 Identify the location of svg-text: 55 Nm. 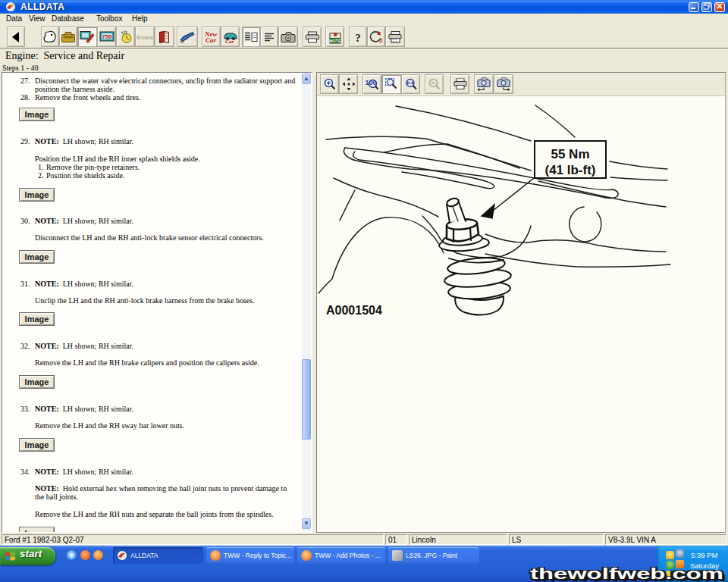
(570, 155).